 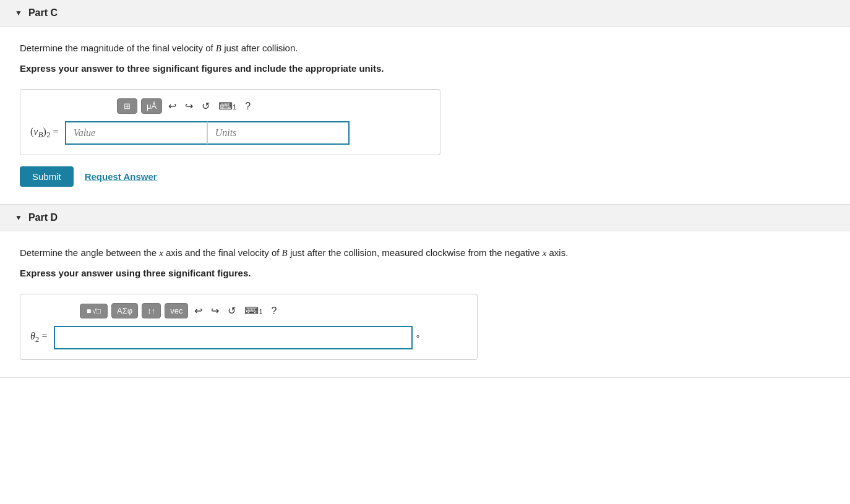 What do you see at coordinates (161, 253) in the screenshot?
I see `part-d-math-x1: x` at bounding box center [161, 253].